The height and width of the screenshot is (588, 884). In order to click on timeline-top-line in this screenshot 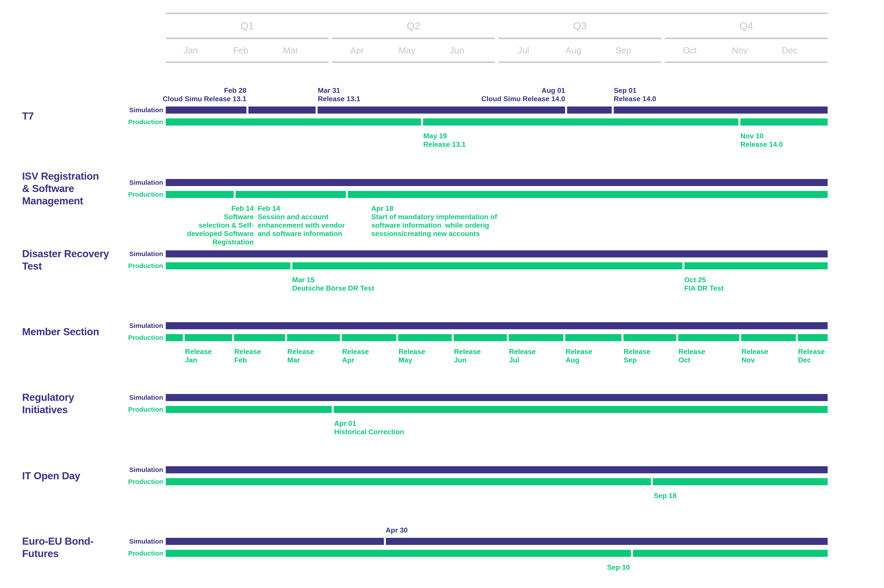, I will do `click(497, 14)`.